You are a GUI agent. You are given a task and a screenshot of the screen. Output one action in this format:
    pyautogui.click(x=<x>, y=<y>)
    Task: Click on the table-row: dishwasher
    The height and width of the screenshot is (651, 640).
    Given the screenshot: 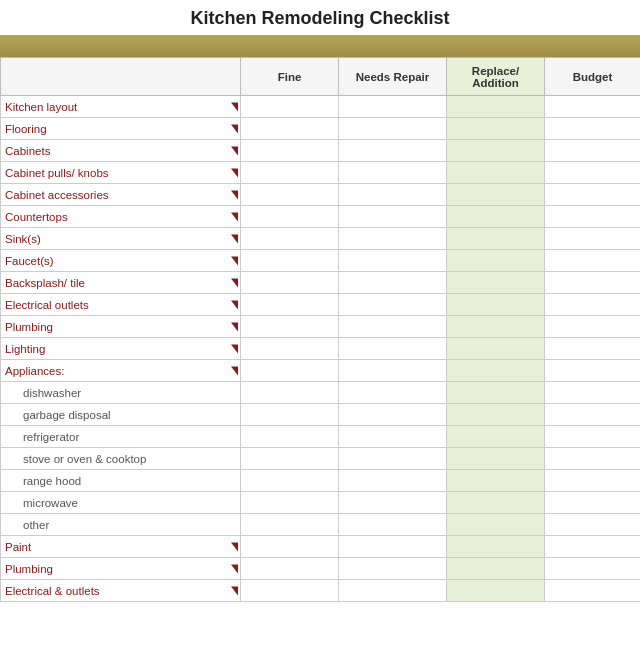 What is the action you would take?
    pyautogui.click(x=321, y=393)
    